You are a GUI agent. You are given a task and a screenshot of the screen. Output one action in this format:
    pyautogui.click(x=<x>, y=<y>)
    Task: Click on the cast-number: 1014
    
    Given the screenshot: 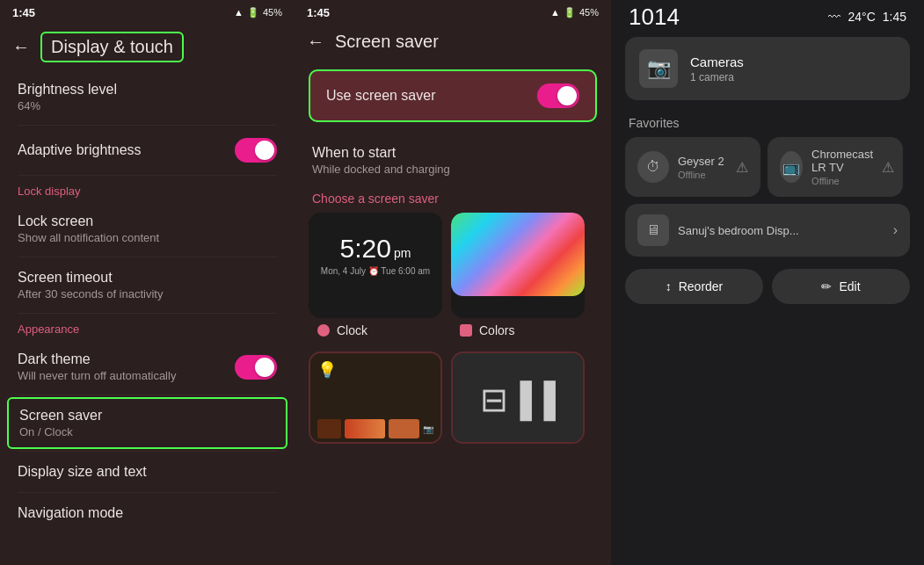 What is the action you would take?
    pyautogui.click(x=654, y=18)
    